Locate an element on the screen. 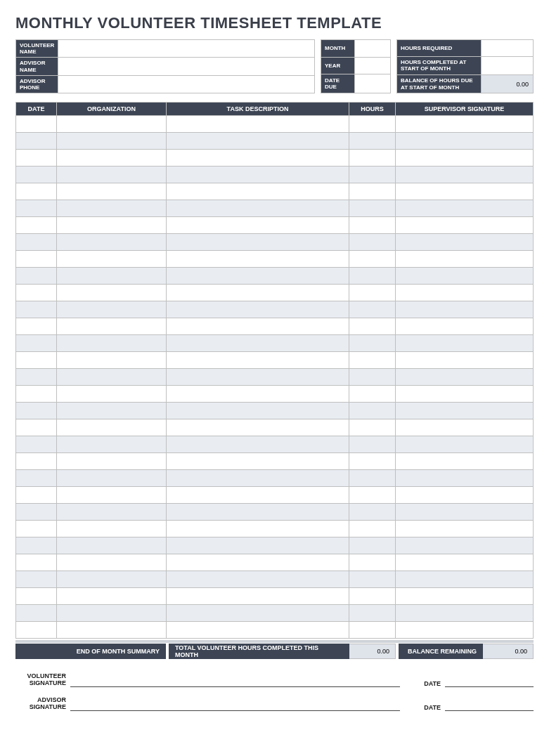 The height and width of the screenshot is (756, 549). advisor-name-input is located at coordinates (187, 66).